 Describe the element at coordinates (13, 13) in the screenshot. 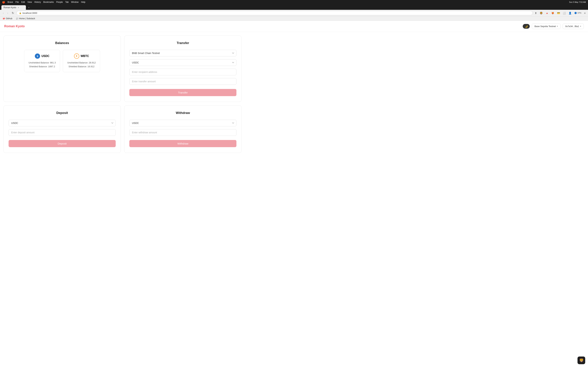

I see `reload-button: ↻` at that location.